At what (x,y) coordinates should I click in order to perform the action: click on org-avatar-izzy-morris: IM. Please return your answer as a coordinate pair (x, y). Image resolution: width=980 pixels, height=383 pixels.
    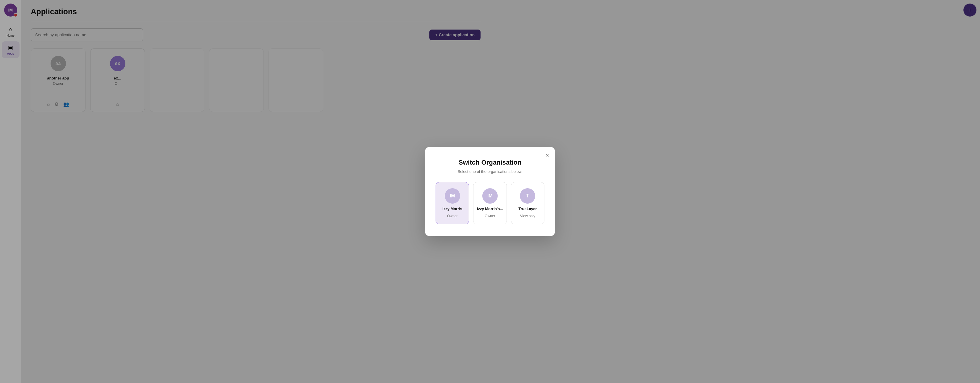
    Looking at the image, I should click on (452, 190).